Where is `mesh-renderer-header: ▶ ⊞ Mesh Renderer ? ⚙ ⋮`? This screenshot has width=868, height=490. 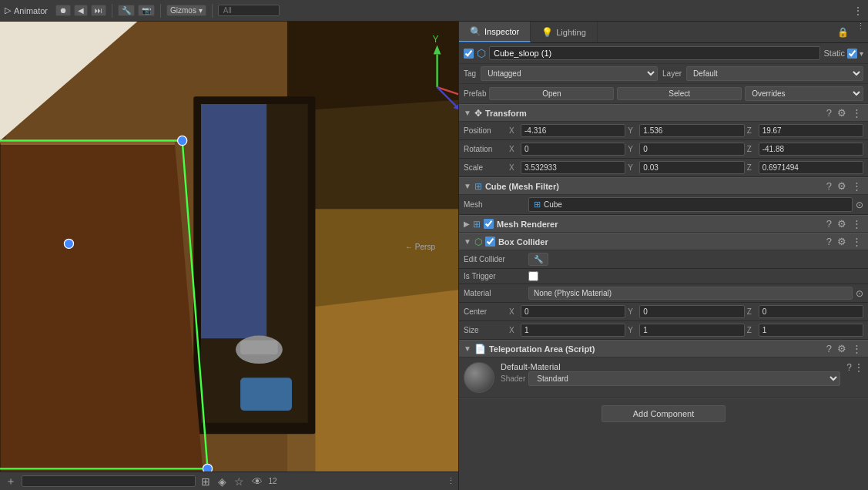
mesh-renderer-header: ▶ ⊞ Mesh Renderer ? ⚙ ⋮ is located at coordinates (664, 223).